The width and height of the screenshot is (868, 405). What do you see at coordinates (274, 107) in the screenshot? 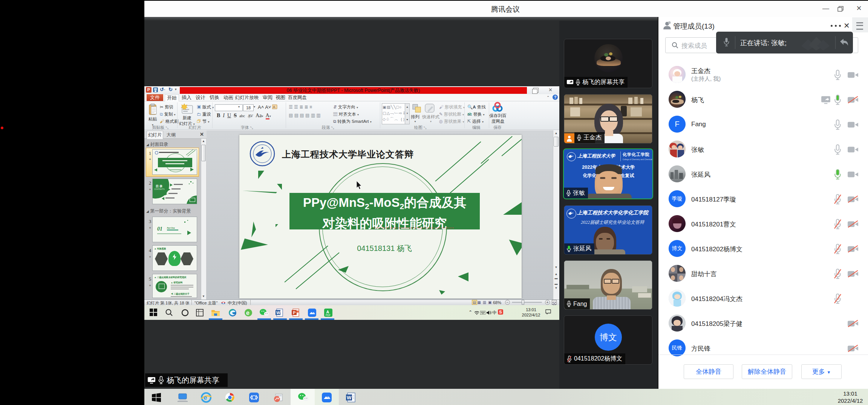
I see `svg-text: A` at bounding box center [274, 107].